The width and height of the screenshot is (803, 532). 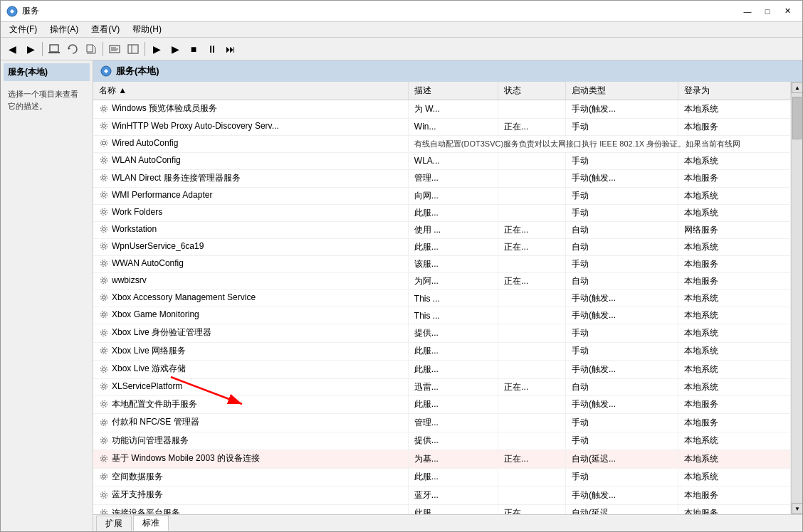 I want to click on col-name: 名称 ▲, so click(x=251, y=91).